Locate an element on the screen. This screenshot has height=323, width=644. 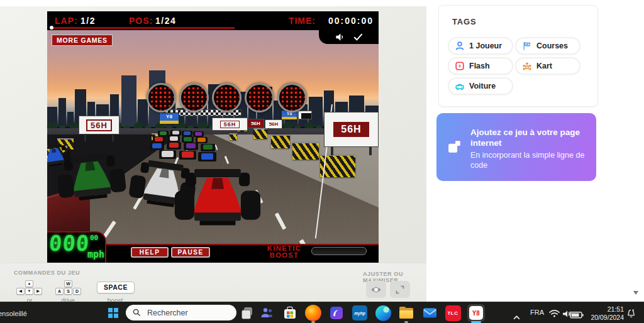
windows-logo-icon is located at coordinates (111, 310).